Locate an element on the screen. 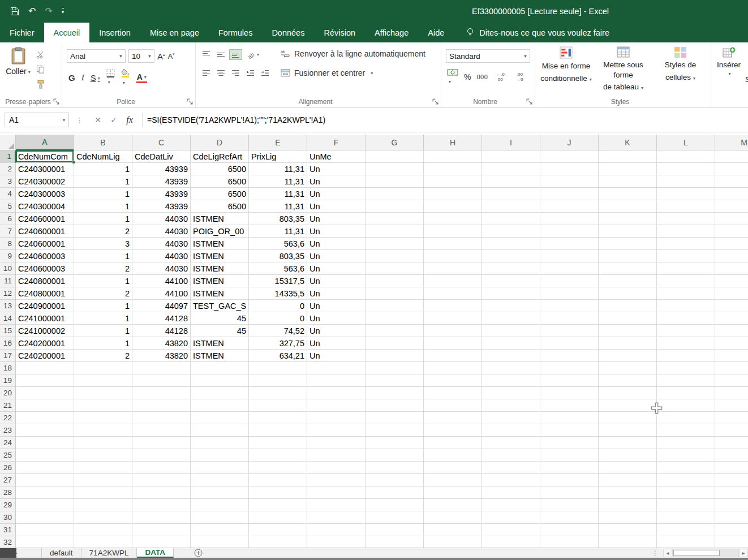 The width and height of the screenshot is (748, 560). cell-M23 is located at coordinates (732, 430).